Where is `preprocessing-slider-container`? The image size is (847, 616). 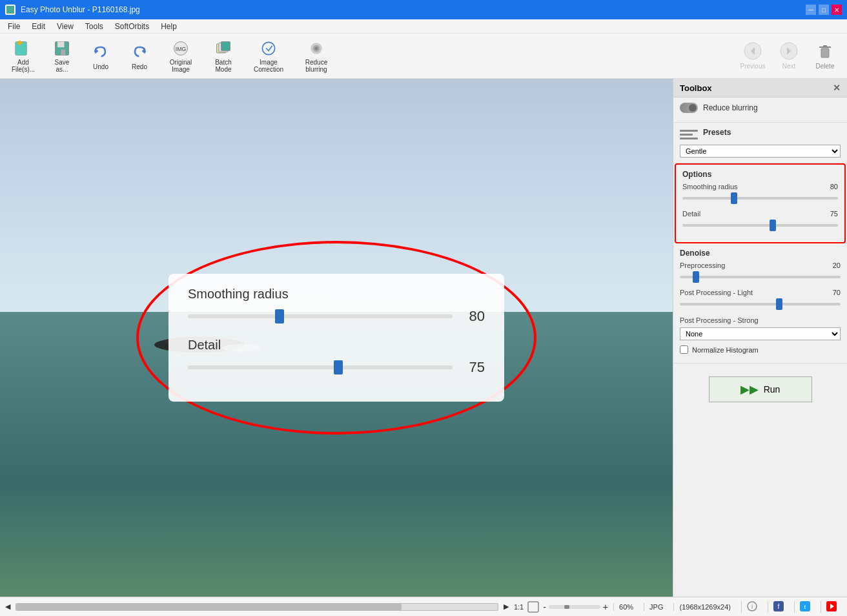
preprocessing-slider-container is located at coordinates (760, 277).